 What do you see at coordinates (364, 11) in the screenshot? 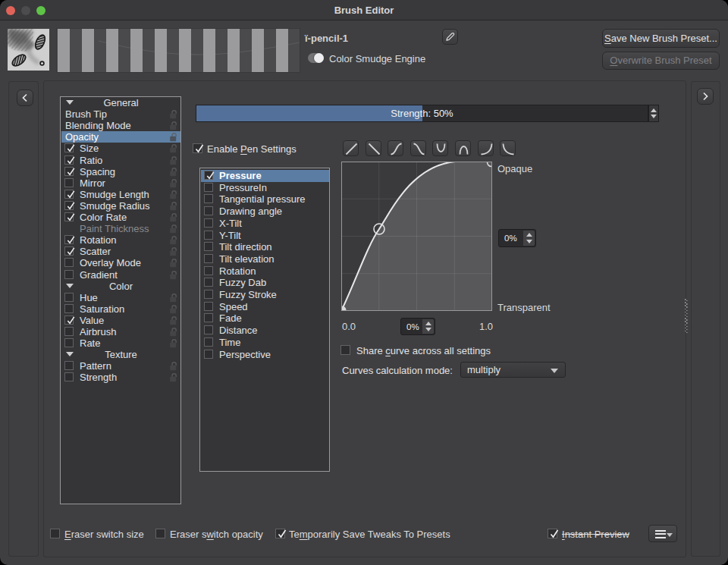
I see `titlebar: Brush Editor` at bounding box center [364, 11].